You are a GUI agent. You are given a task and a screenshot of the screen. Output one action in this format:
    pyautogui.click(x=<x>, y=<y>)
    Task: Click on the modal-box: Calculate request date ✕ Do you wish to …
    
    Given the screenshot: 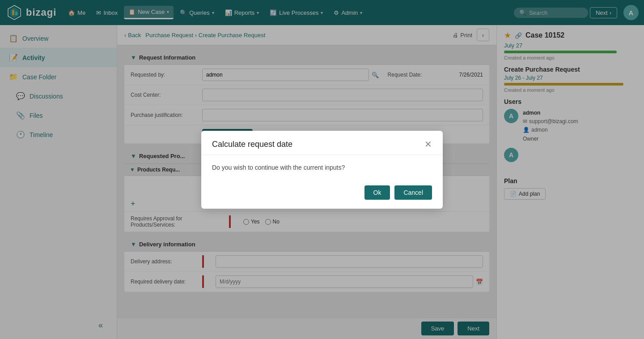 What is the action you would take?
    pyautogui.click(x=322, y=170)
    